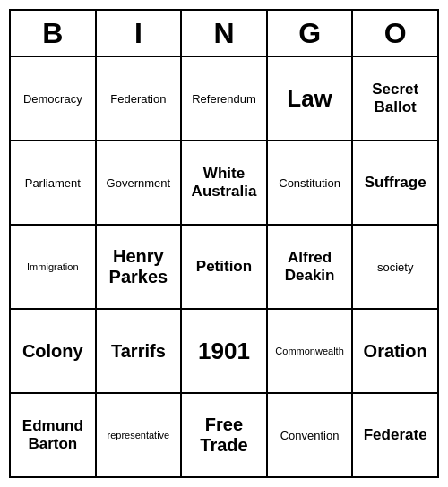 Image resolution: width=448 pixels, height=487 pixels. Describe the element at coordinates (225, 435) in the screenshot. I see `bingo-cell-4-2: Free Trade` at that location.